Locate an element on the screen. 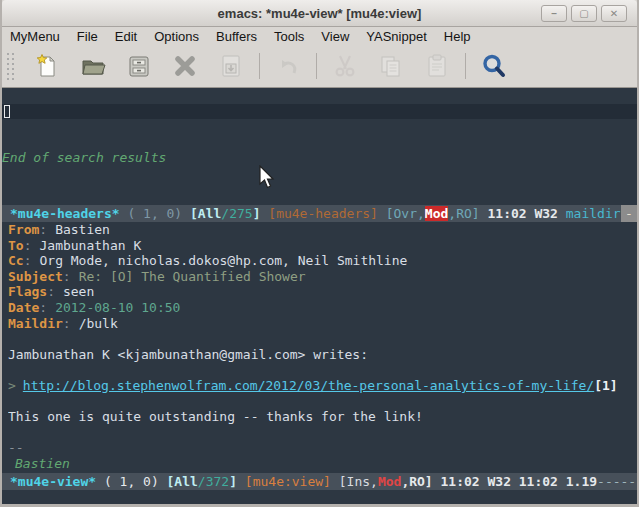 The image size is (639, 507). major-mode: [mu4e-headers] is located at coordinates (323, 214).